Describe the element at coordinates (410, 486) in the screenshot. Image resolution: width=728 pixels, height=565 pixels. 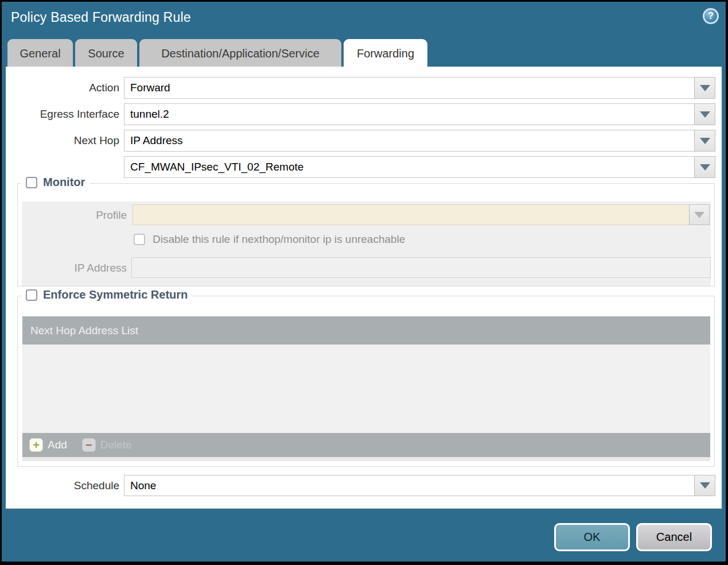
I see `schedule-select: None` at that location.